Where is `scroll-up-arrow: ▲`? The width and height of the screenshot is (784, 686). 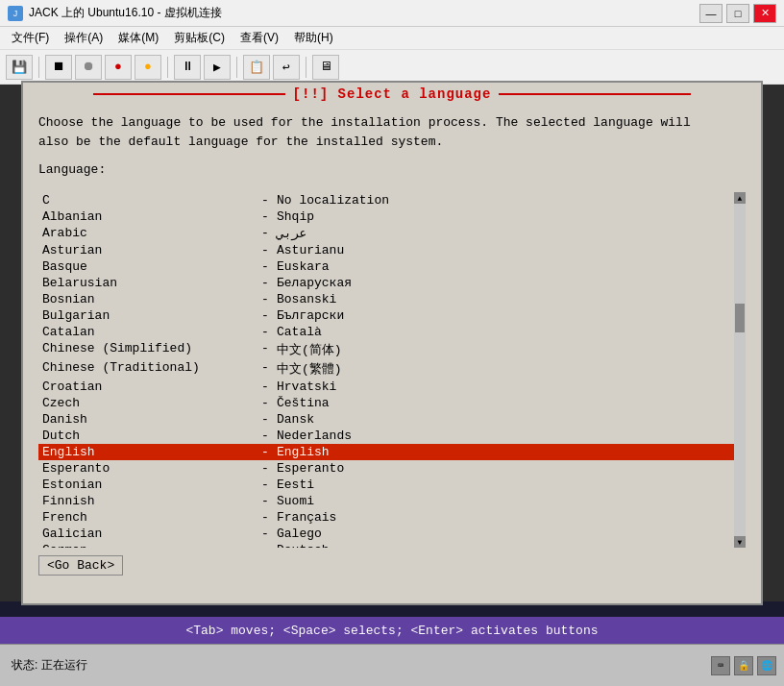 scroll-up-arrow: ▲ is located at coordinates (740, 198).